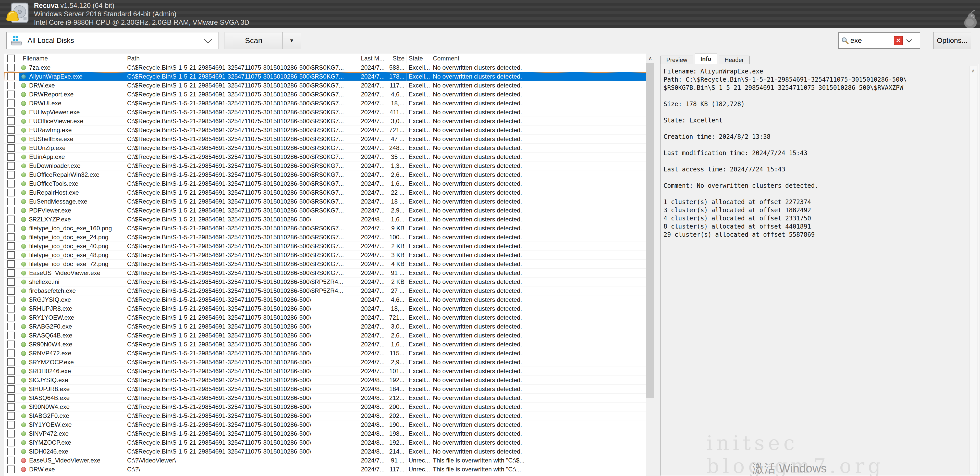 The height and width of the screenshot is (476, 980). I want to click on table-row: DRWReport.exe C:\$Recycle.Bin\S-1-5-21-2…, so click(325, 94).